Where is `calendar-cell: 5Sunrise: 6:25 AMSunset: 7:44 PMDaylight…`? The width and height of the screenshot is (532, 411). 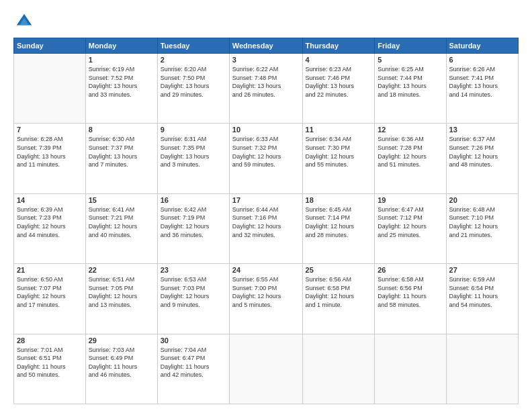
calendar-cell: 5Sunrise: 6:25 AMSunset: 7:44 PMDaylight… is located at coordinates (410, 89).